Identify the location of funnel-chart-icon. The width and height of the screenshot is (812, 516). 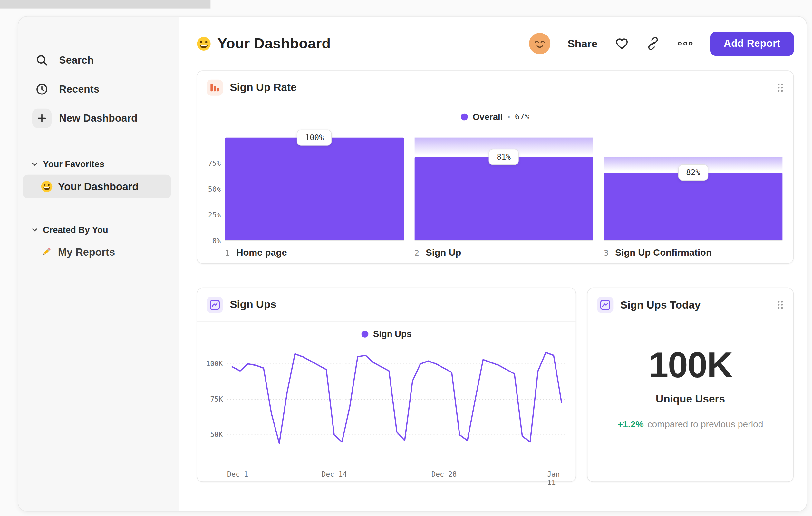
(215, 87).